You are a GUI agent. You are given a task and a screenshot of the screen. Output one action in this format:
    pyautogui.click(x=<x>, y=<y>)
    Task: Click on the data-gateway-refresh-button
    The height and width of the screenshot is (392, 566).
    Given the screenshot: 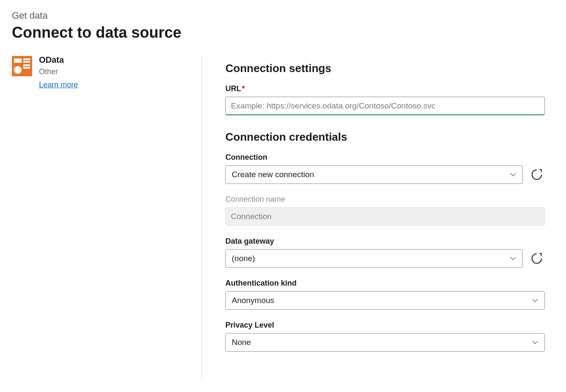 What is the action you would take?
    pyautogui.click(x=537, y=259)
    